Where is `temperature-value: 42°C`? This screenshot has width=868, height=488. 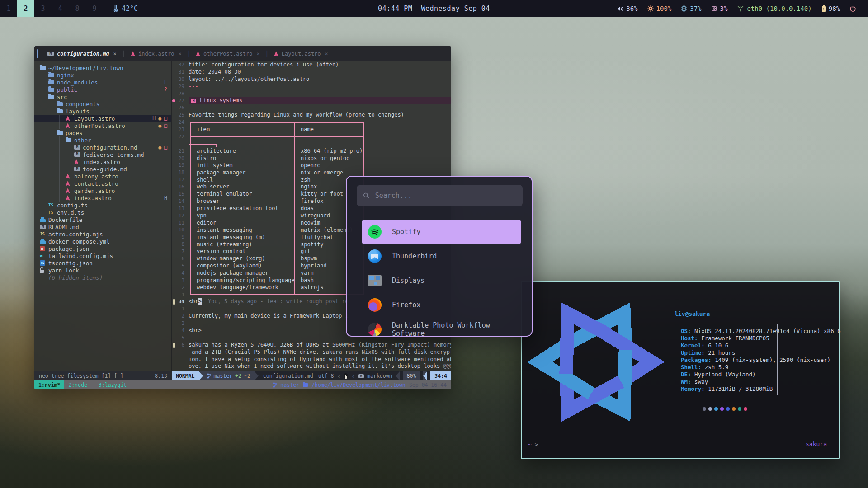
temperature-value: 42°C is located at coordinates (130, 9).